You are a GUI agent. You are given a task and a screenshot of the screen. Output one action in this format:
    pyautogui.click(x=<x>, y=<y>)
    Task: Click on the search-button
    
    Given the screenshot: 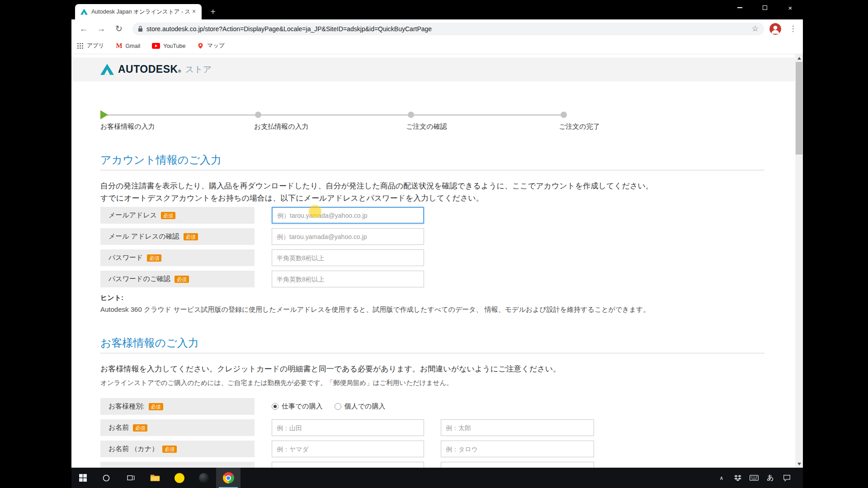 What is the action you would take?
    pyautogui.click(x=106, y=478)
    